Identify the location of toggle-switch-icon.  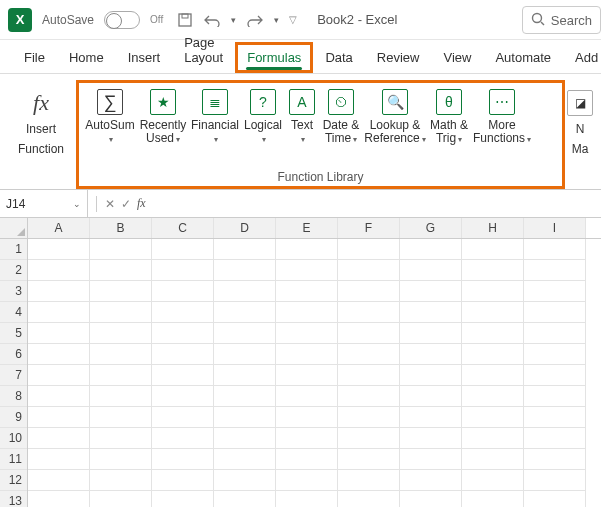
(122, 20).